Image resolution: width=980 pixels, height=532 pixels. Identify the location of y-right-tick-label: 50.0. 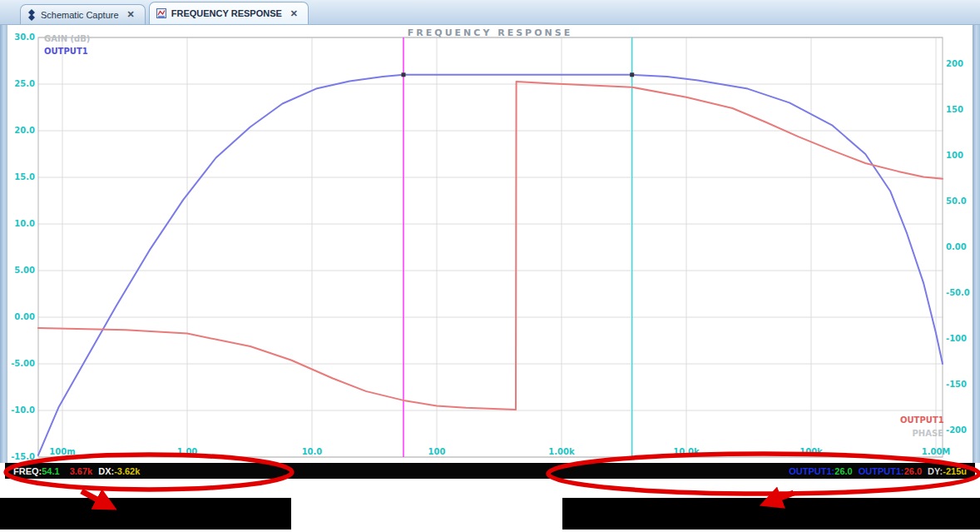
(957, 201).